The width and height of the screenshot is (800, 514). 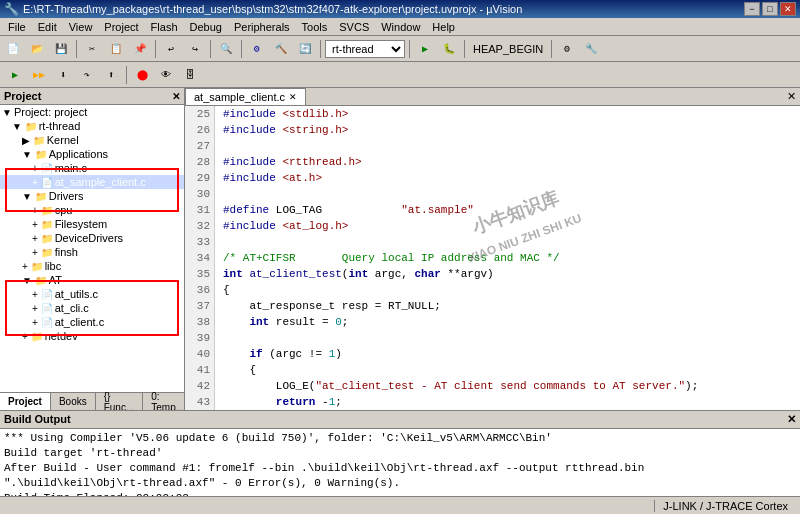 What do you see at coordinates (92, 308) in the screenshot?
I see `tree-item-at-cli: + 📄 at_cli.c` at bounding box center [92, 308].